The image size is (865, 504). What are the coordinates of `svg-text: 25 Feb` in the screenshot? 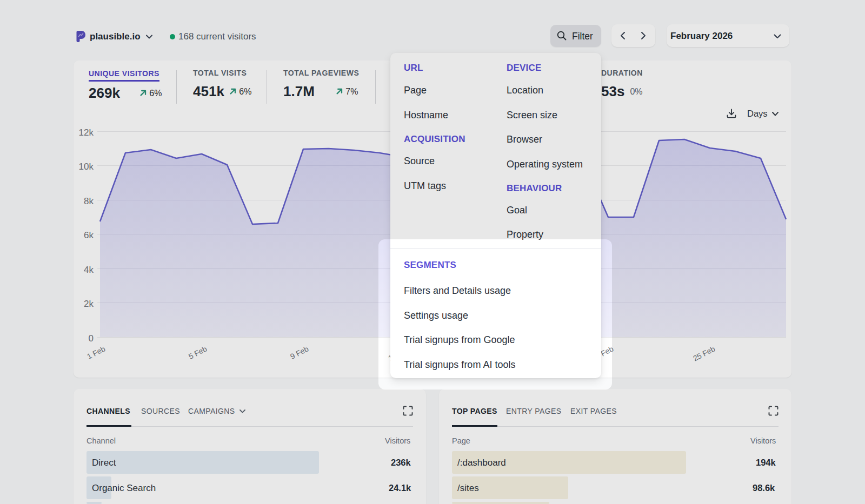 It's located at (704, 353).